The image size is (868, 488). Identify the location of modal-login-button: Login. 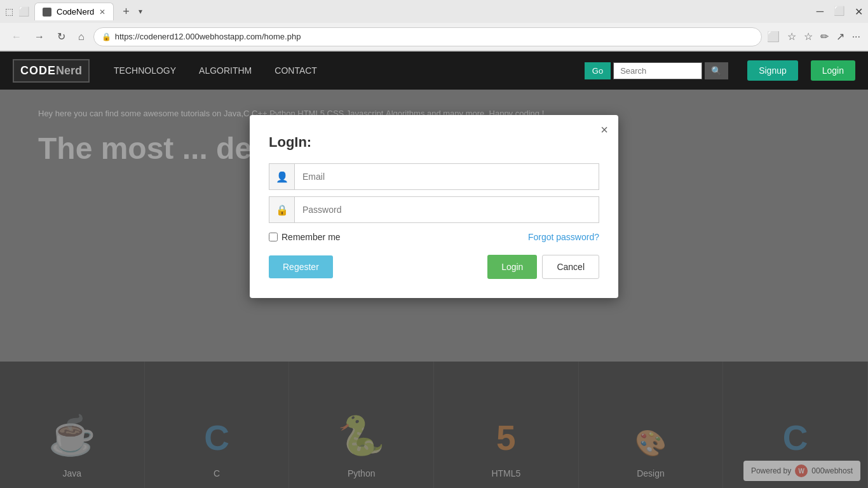
(512, 267).